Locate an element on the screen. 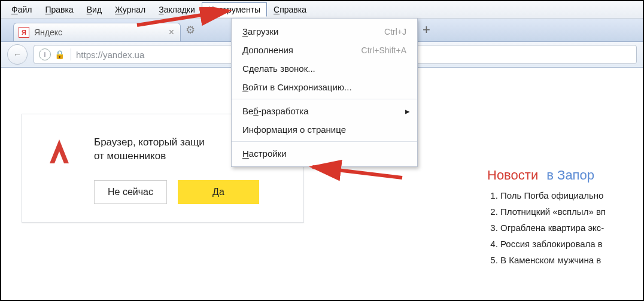 This screenshot has height=301, width=644. news-tab-news: Новости is located at coordinates (512, 175).